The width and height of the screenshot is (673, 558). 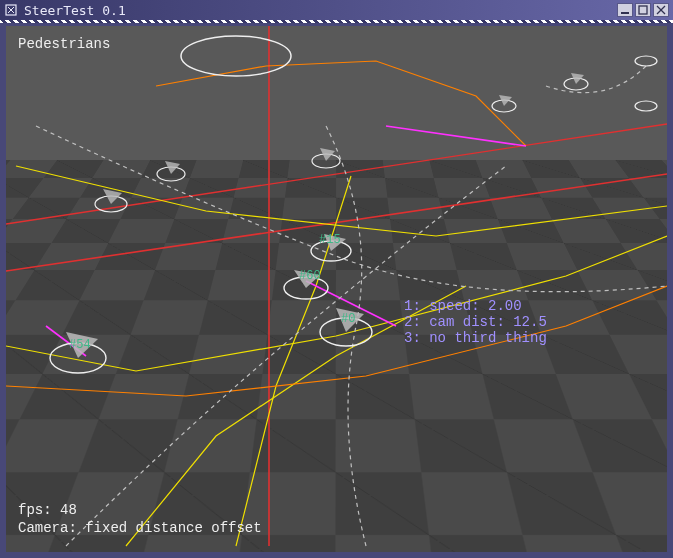 What do you see at coordinates (236, 56) in the screenshot?
I see `obstacle-circle` at bounding box center [236, 56].